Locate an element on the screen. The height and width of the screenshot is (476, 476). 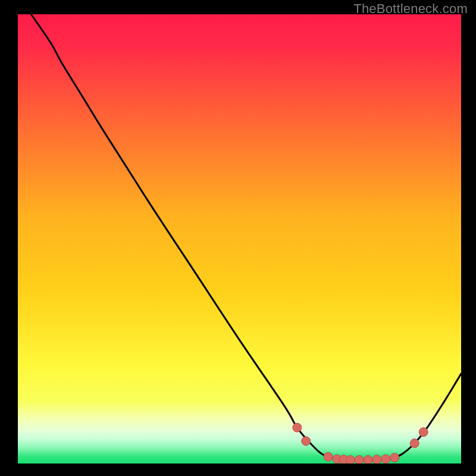
watermark-text: TheBottleneck.com is located at coordinates (411, 9).